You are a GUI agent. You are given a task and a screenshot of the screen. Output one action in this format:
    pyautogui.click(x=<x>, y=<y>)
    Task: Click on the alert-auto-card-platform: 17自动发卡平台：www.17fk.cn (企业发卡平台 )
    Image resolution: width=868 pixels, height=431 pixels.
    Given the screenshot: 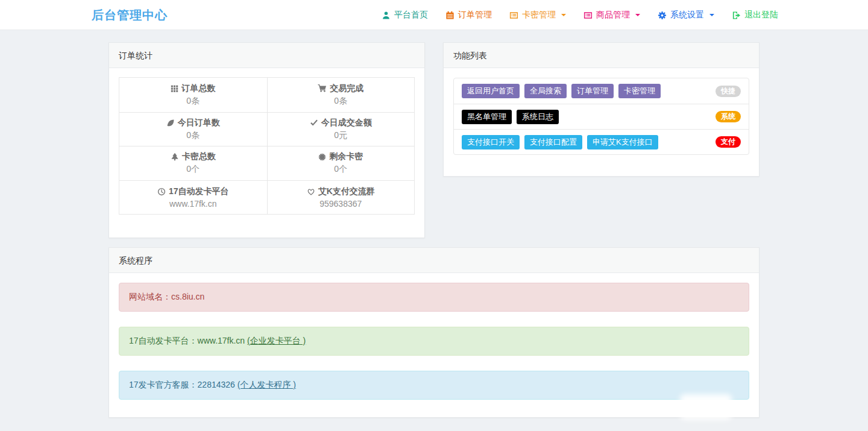 What is the action you would take?
    pyautogui.click(x=434, y=341)
    